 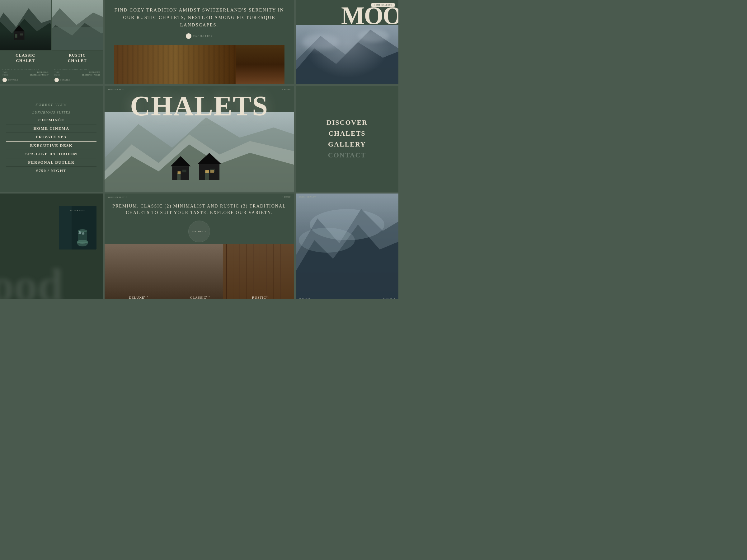 What do you see at coordinates (286, 89) in the screenshot?
I see `menu-toggle: ≡ MENU` at bounding box center [286, 89].